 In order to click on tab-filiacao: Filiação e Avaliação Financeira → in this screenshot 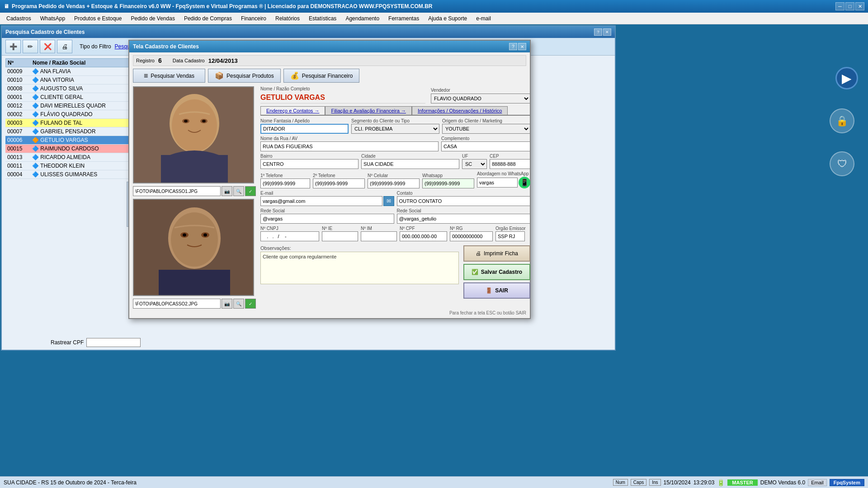, I will do `click(368, 110)`.